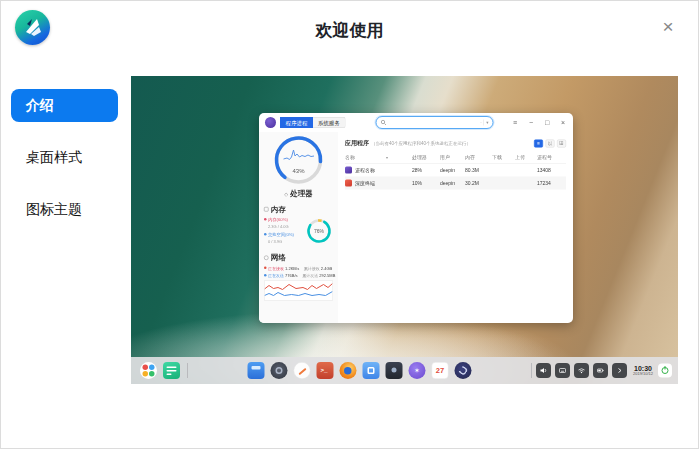 The height and width of the screenshot is (449, 699). I want to click on search-divider, so click(484, 123).